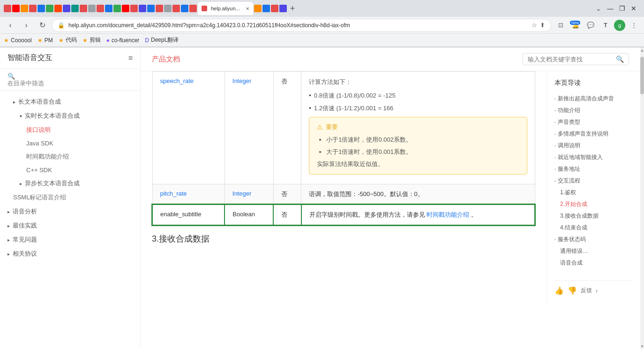 This screenshot has height=349, width=644. What do you see at coordinates (576, 25) in the screenshot?
I see `notification-icon: 🔔 New` at bounding box center [576, 25].